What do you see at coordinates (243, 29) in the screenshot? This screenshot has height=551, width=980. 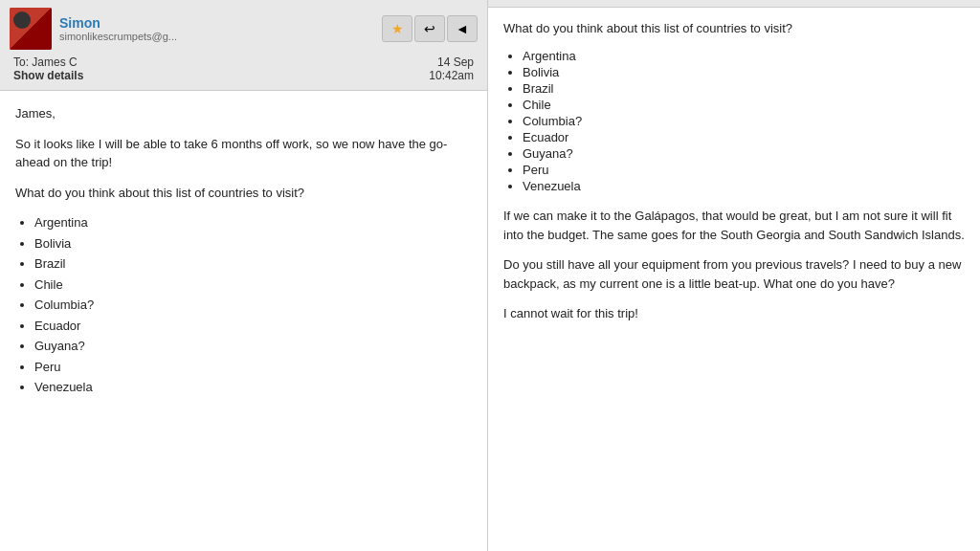 I see `header-top: Simon simonlikescrumpets@g... ★ ↩ ◄` at bounding box center [243, 29].